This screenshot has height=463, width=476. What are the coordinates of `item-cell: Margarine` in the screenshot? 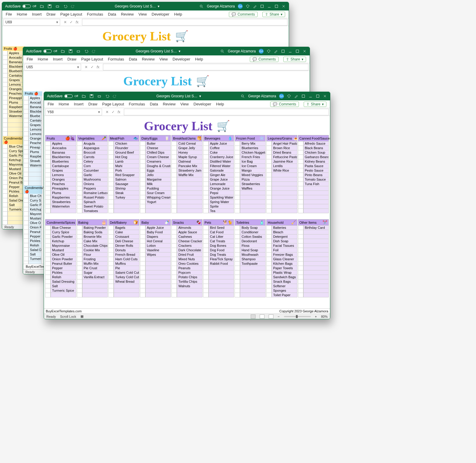 It's located at (158, 180).